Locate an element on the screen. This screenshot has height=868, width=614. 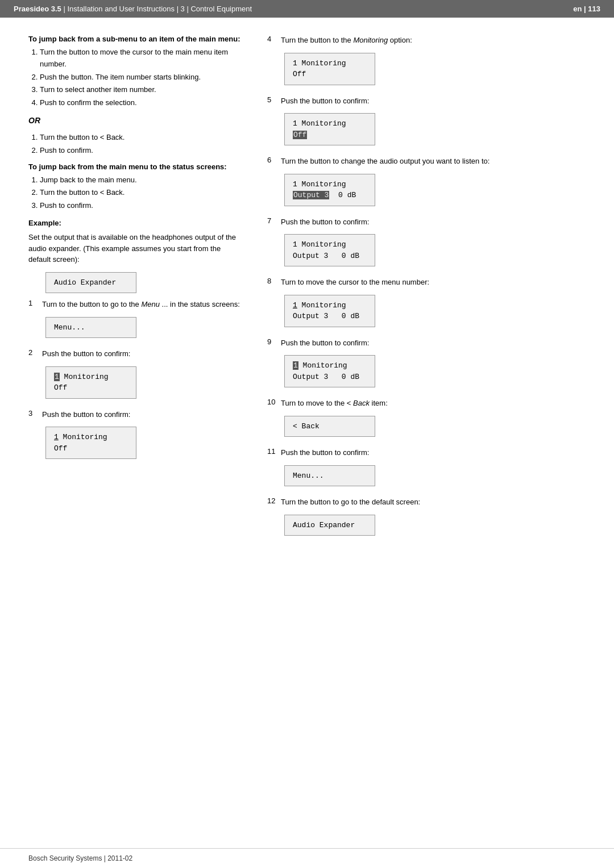
step-3-text: Push the button to confirm: is located at coordinates (143, 415).